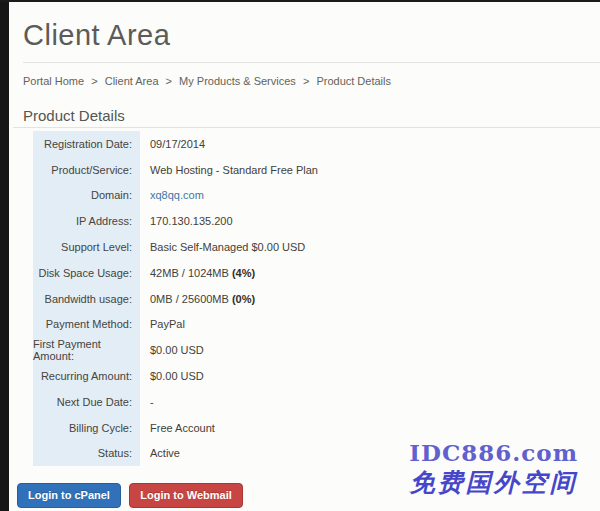 The height and width of the screenshot is (511, 600). I want to click on row-label: Product/Service:, so click(86, 170).